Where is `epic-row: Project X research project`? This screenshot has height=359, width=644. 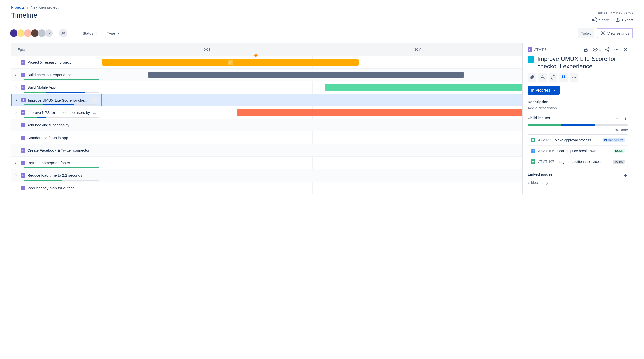 epic-row: Project X research project is located at coordinates (57, 62).